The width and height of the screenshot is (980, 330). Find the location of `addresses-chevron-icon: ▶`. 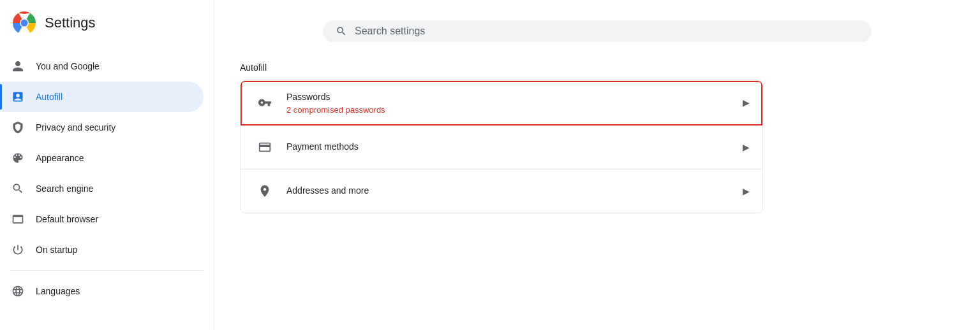

addresses-chevron-icon: ▶ is located at coordinates (746, 191).